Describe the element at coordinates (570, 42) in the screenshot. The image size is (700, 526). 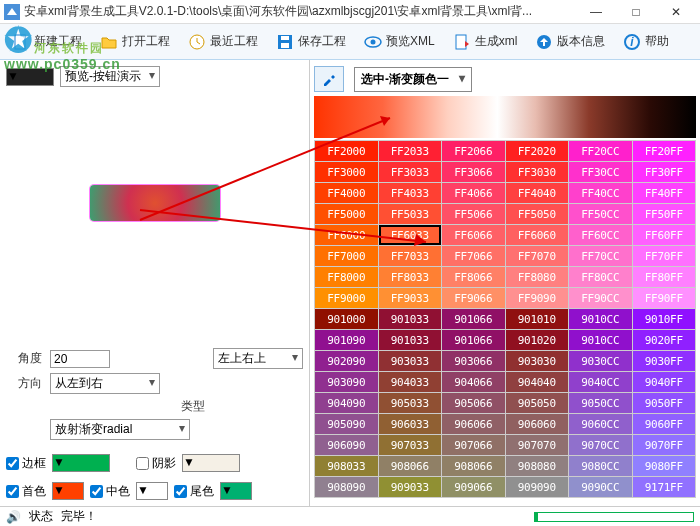
I see `version-info-button: 版本信息` at that location.